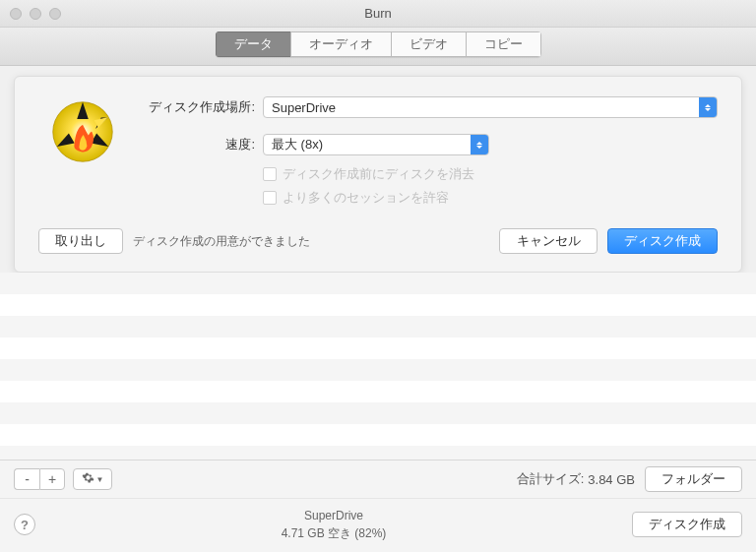 The width and height of the screenshot is (756, 552). What do you see at coordinates (81, 241) in the screenshot?
I see `eject-button: 取り出し` at bounding box center [81, 241].